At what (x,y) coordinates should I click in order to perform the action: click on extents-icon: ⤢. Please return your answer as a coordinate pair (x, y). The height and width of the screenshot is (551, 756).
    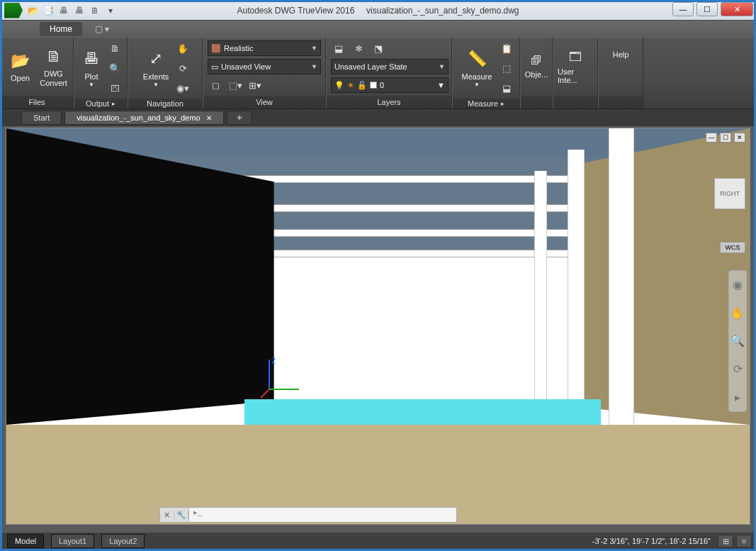
    Looking at the image, I should click on (156, 60).